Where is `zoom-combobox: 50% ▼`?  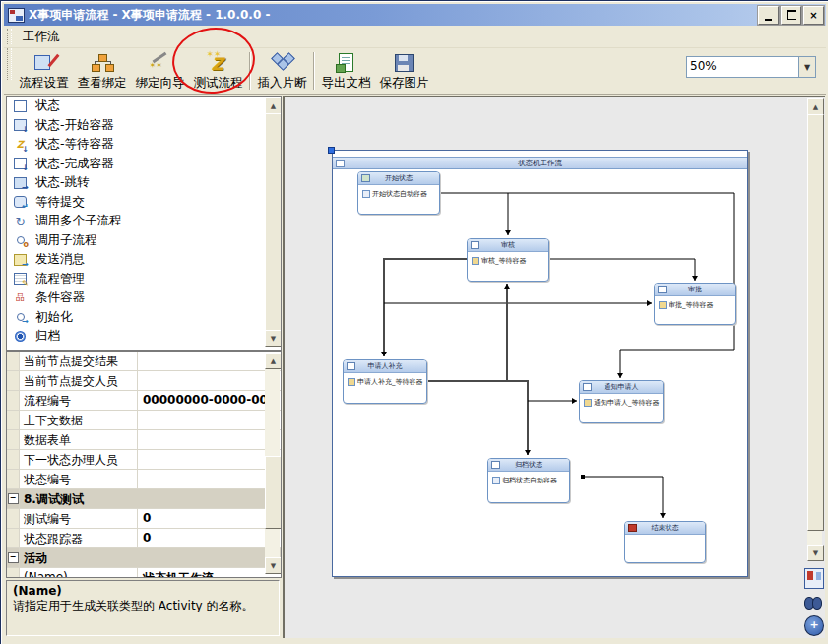
zoom-combobox: 50% ▼ is located at coordinates (751, 67).